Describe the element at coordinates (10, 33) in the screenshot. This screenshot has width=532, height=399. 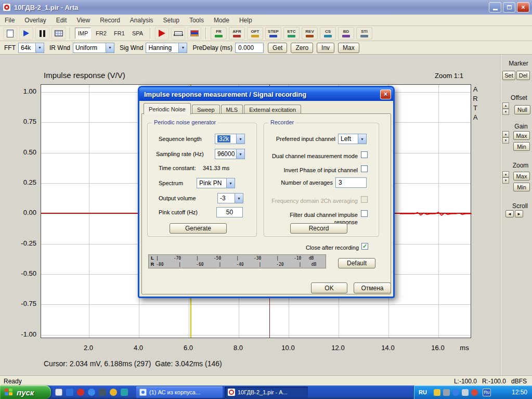
I see `new-file-button` at that location.